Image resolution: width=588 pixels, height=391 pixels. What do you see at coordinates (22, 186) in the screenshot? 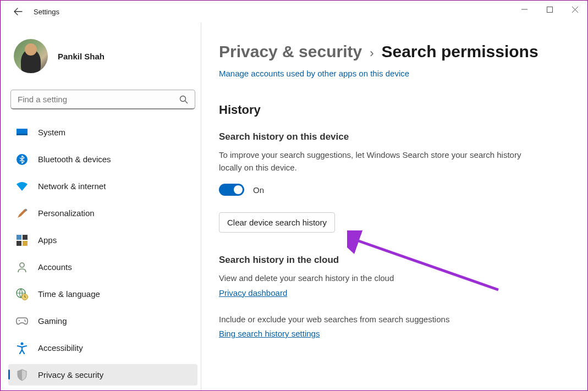
I see `wifi-icon` at bounding box center [22, 186].